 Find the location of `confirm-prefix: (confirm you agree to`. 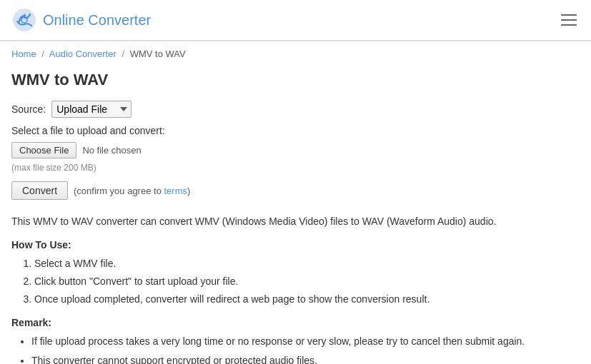

confirm-prefix: (confirm you agree to is located at coordinates (119, 191).